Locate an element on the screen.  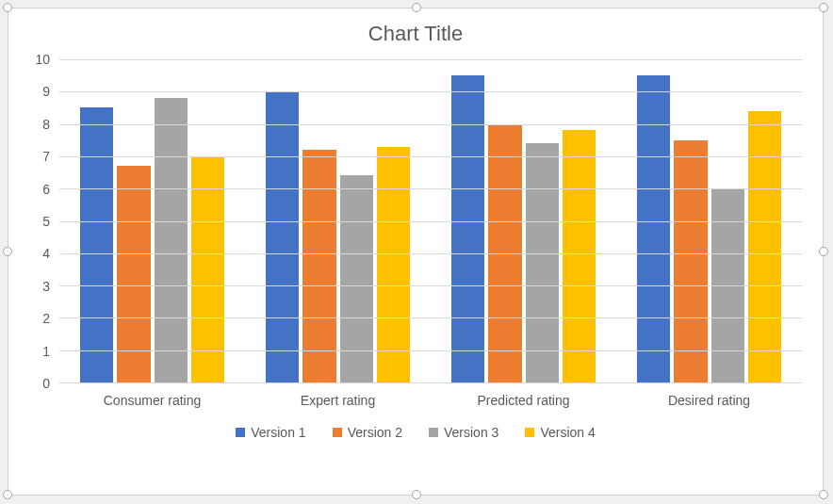
legend-item: Version 2 is located at coordinates (368, 432).